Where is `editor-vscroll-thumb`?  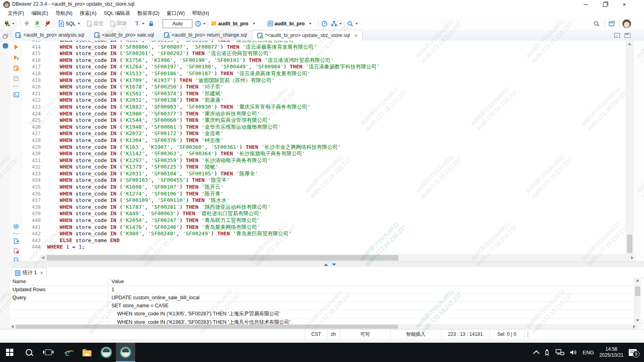
editor-vscroll-thumb is located at coordinates (630, 244).